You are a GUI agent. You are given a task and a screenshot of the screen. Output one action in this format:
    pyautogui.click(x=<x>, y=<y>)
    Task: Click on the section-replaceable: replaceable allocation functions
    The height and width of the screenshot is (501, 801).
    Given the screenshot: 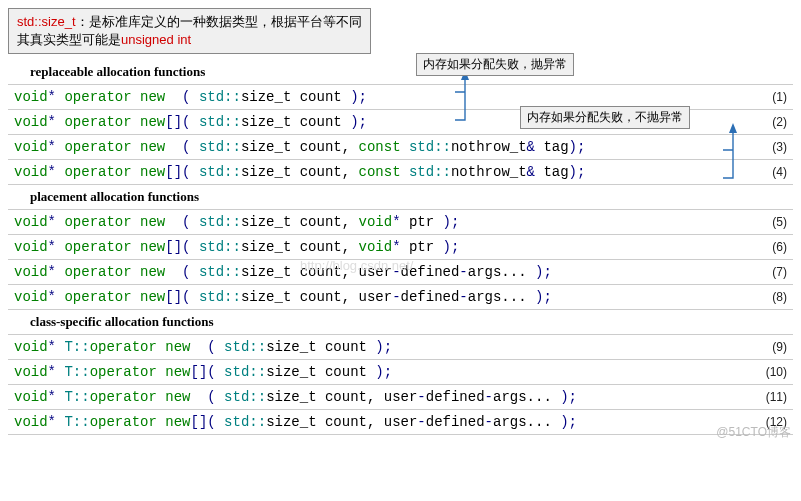 What is the action you would take?
    pyautogui.click(x=400, y=72)
    